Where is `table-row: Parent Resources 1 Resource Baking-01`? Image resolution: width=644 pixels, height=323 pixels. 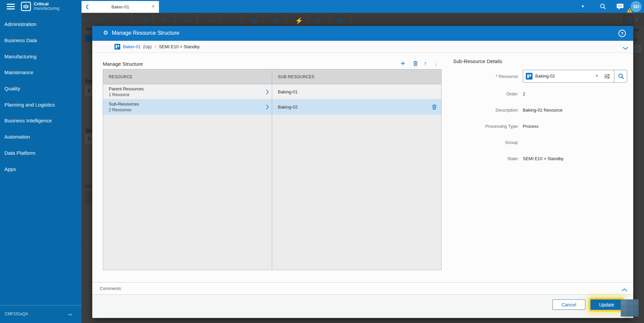
table-row: Parent Resources 1 Resource Baking-01 is located at coordinates (272, 92).